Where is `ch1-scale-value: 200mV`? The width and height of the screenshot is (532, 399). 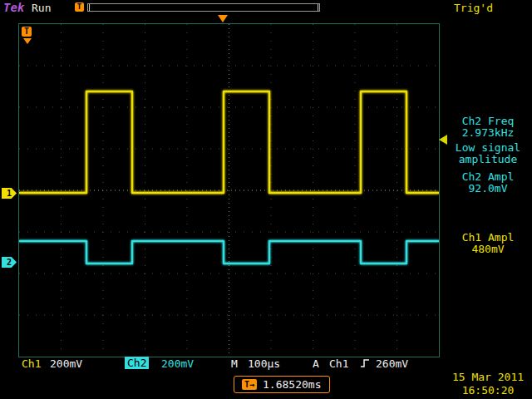
ch1-scale-value: 200mV is located at coordinates (66, 364).